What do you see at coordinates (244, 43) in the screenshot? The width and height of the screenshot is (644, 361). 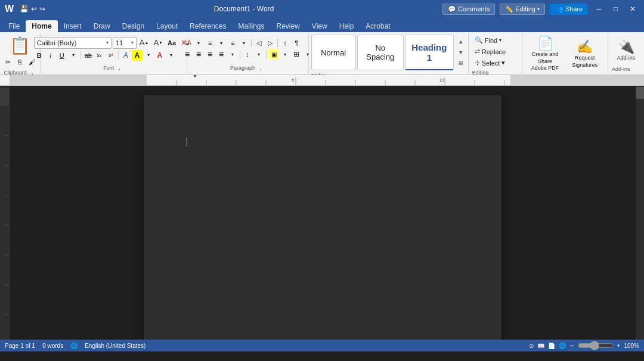 I see `multilevel-arrow-icon: ▾` at bounding box center [244, 43].